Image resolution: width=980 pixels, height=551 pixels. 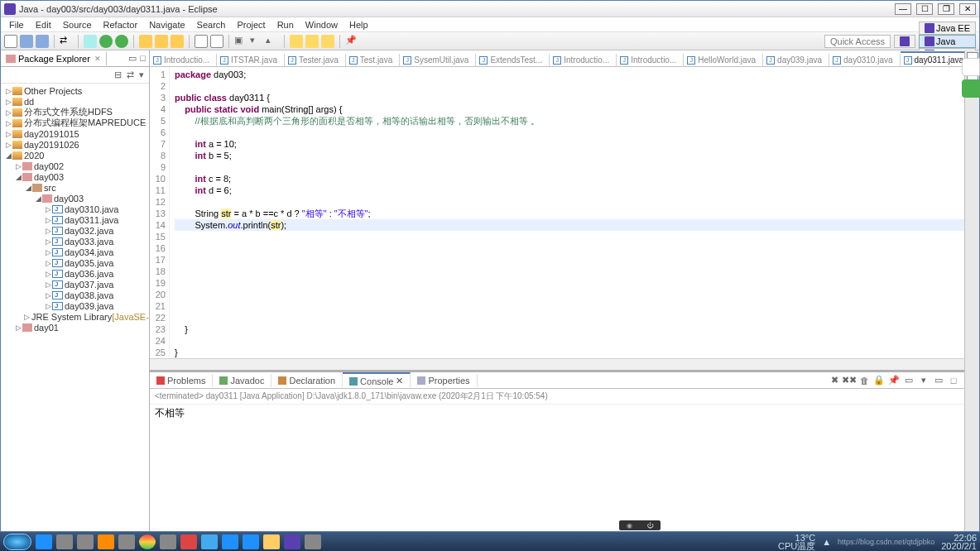 I want to click on editor-tab: JHelloWorld.java, so click(x=723, y=60).